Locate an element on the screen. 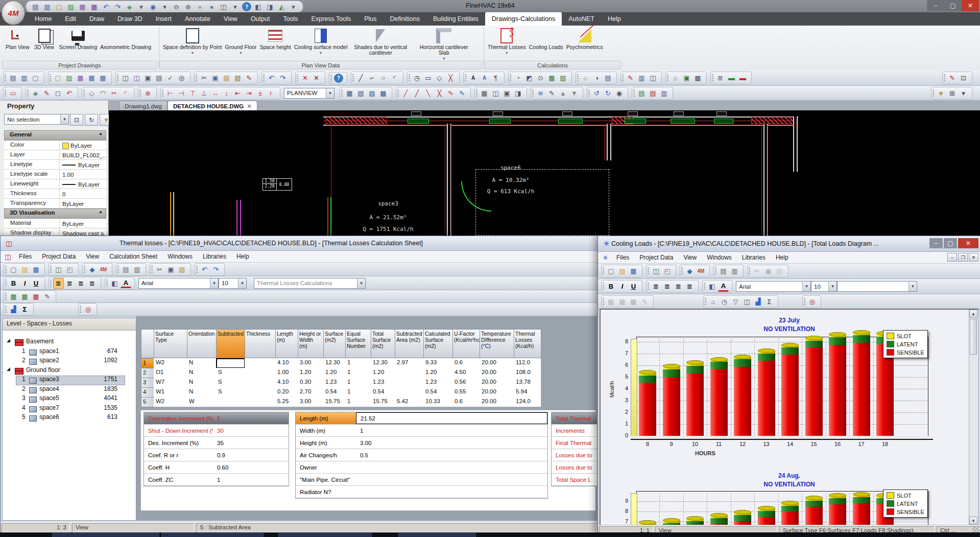 The image size is (980, 537). column-header-height-or-width-m-: Height or Width (m) is located at coordinates (310, 343).